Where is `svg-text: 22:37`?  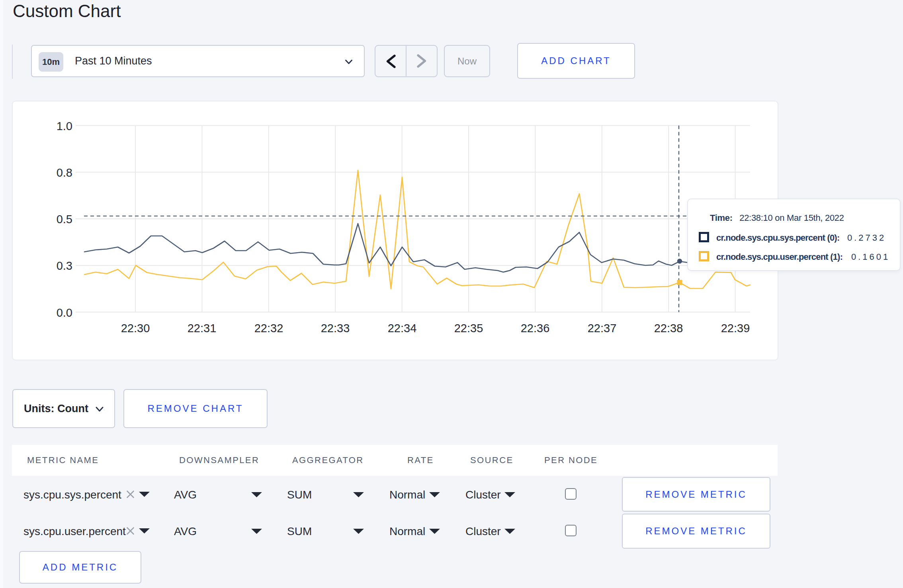 svg-text: 22:37 is located at coordinates (602, 328).